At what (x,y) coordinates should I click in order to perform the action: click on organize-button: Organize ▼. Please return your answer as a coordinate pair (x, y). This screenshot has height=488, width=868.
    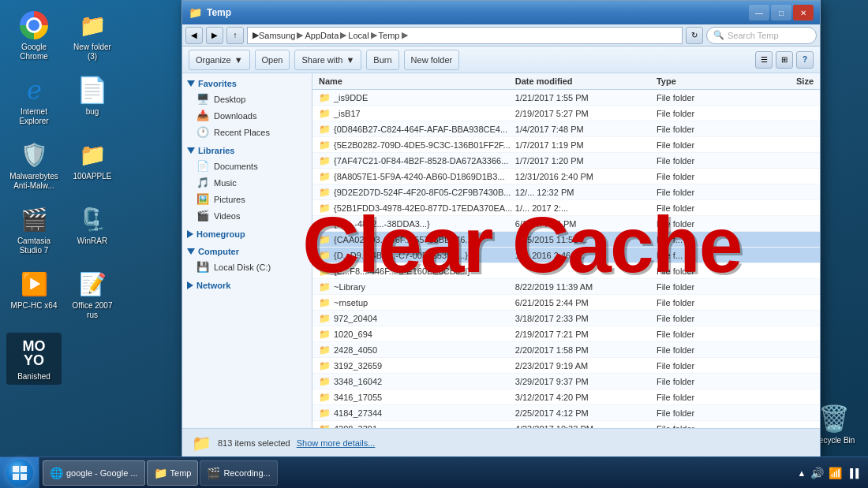
    Looking at the image, I should click on (219, 60).